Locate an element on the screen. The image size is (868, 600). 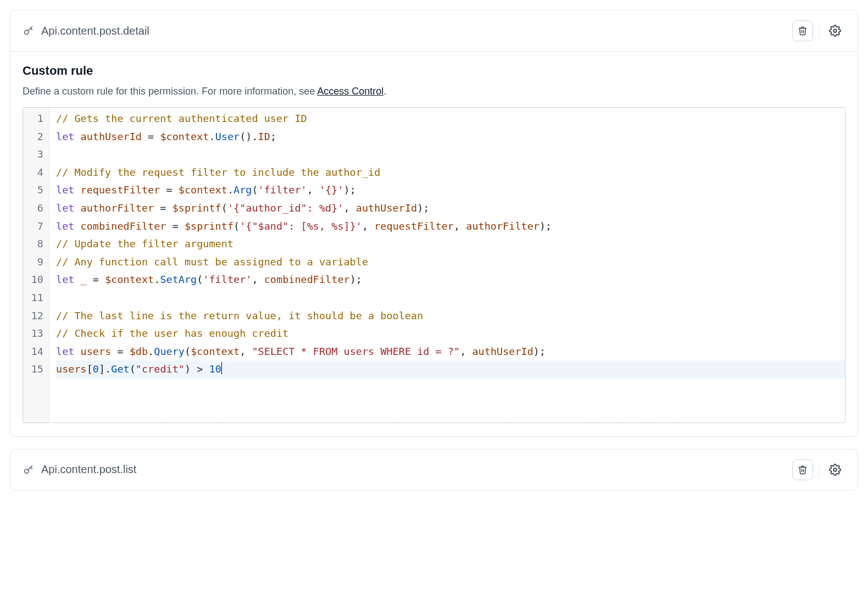
code-line: // Update the filter argument is located at coordinates (450, 244).